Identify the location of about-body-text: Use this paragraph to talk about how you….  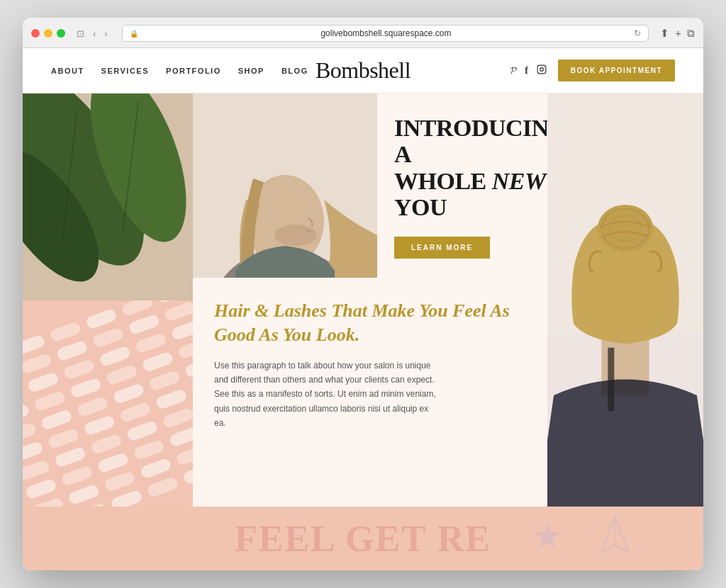
(328, 395).